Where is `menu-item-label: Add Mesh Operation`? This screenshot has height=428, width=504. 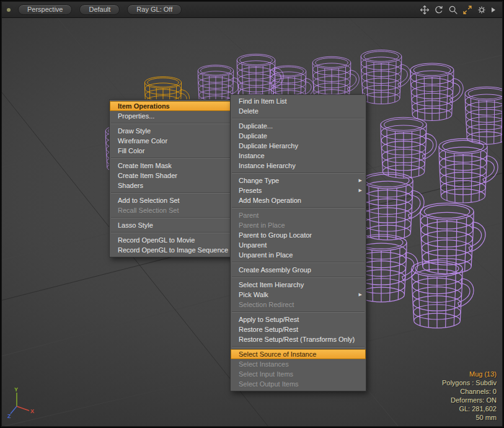 menu-item-label: Add Mesh Operation is located at coordinates (270, 200).